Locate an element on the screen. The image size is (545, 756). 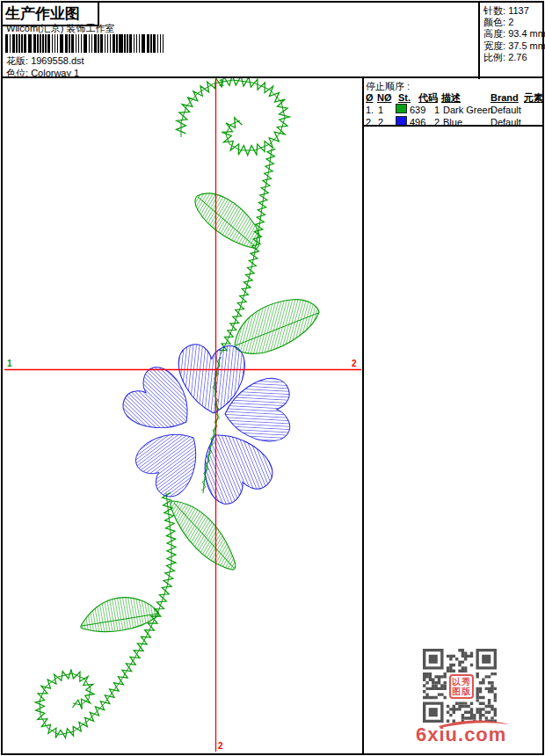
col-number: Ø is located at coordinates (369, 98).